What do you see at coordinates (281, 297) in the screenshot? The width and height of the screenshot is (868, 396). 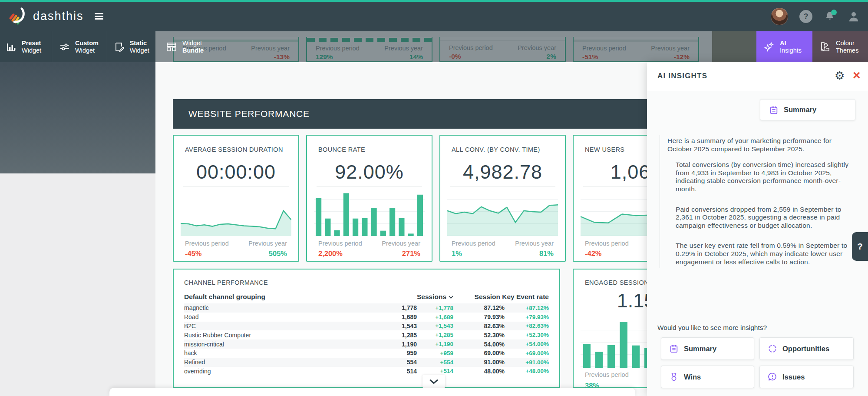 I see `column-header-channel: Default channel grouping` at bounding box center [281, 297].